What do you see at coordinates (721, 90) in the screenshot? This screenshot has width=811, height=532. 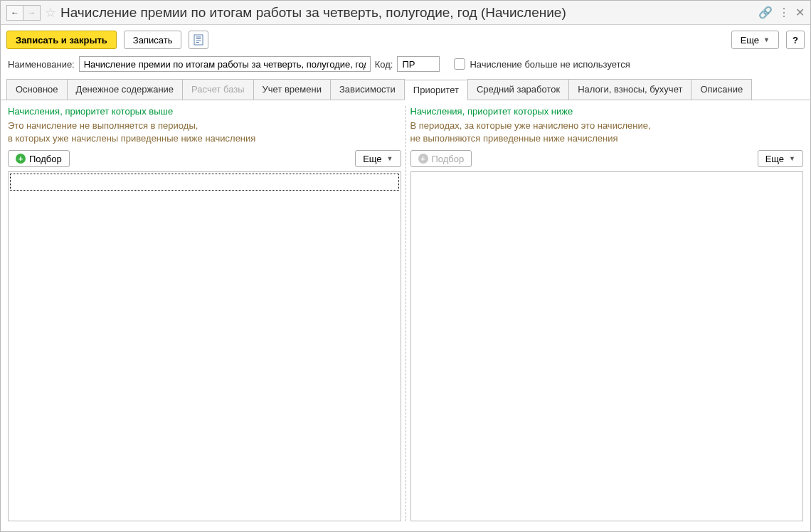 I see `tab-desc: Описание` at bounding box center [721, 90].